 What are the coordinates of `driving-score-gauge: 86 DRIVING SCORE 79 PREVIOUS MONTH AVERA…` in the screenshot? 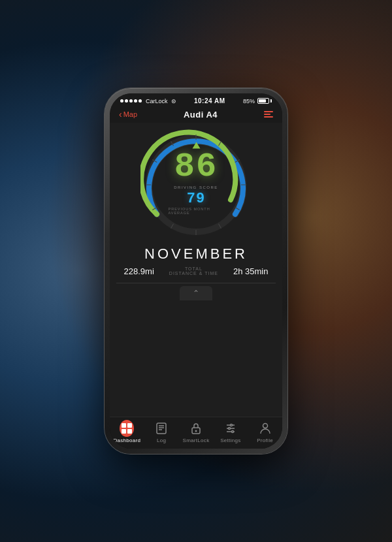 It's located at (196, 185).